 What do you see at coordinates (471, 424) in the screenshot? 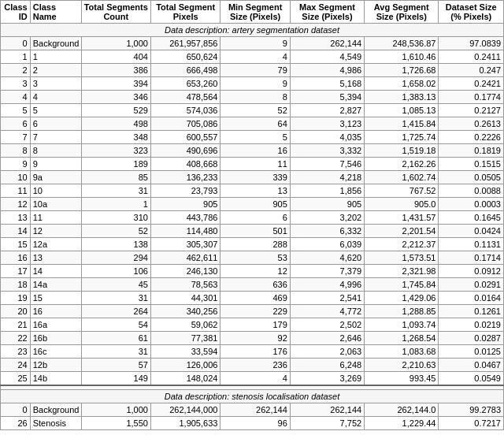
I see `table-cell: 0.7217` at bounding box center [471, 424].